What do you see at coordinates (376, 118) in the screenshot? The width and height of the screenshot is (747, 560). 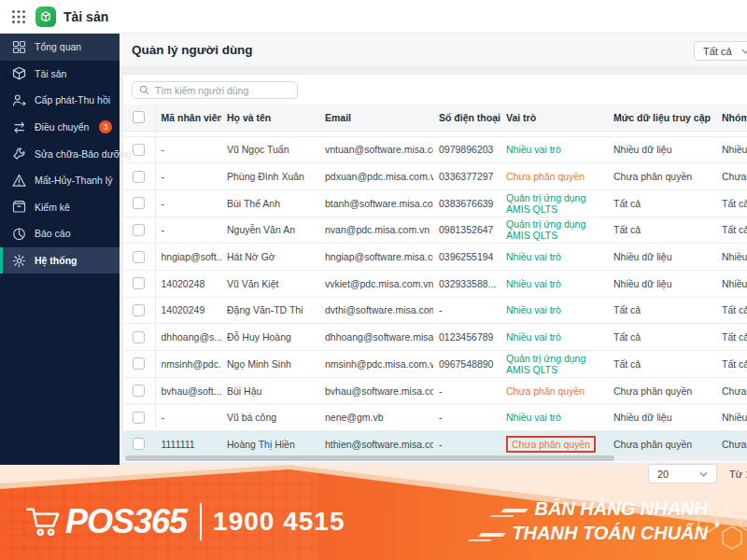 I see `column-header-3: Email` at bounding box center [376, 118].